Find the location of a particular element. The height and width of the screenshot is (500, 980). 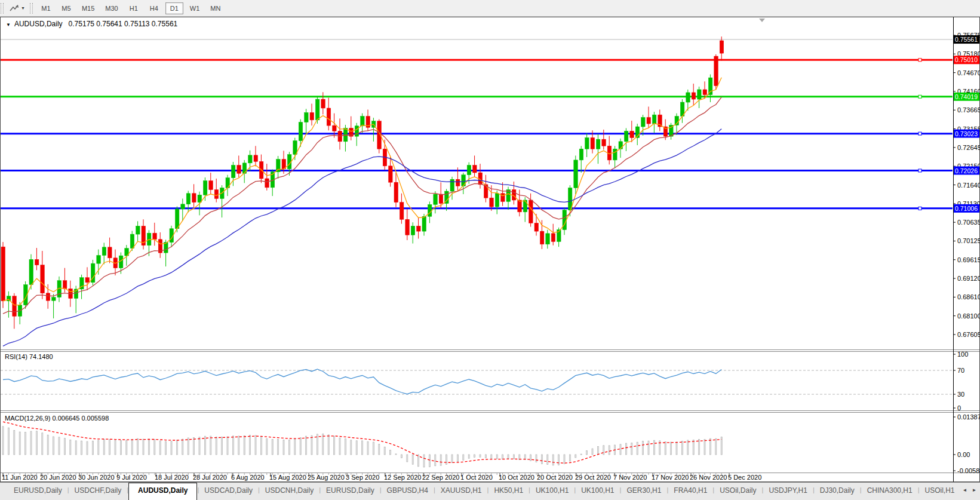

timeframe-button-m30: M30 is located at coordinates (111, 8).